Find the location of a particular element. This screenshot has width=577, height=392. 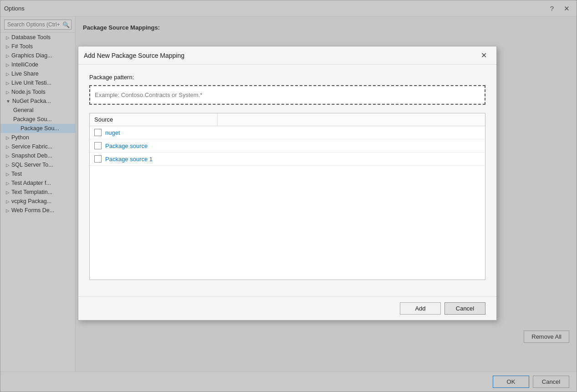

source-package-source-1-label: Package source 1 is located at coordinates (129, 159).